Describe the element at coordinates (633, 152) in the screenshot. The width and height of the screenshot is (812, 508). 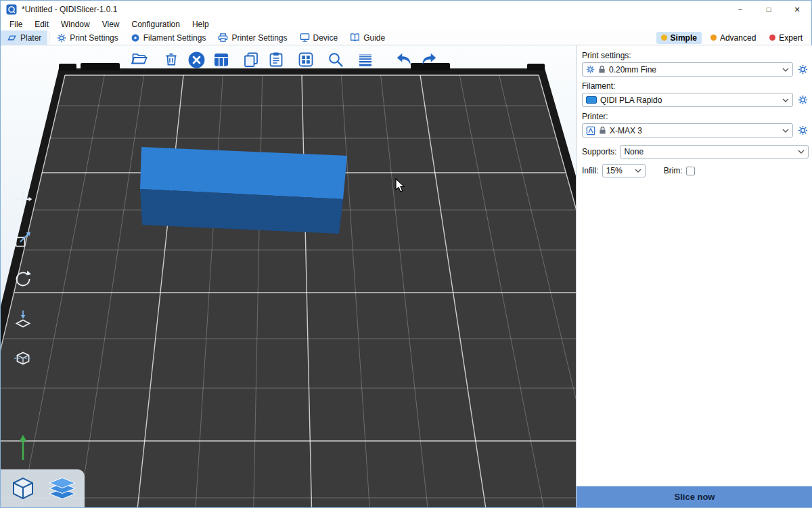
I see `supports-value: None` at that location.